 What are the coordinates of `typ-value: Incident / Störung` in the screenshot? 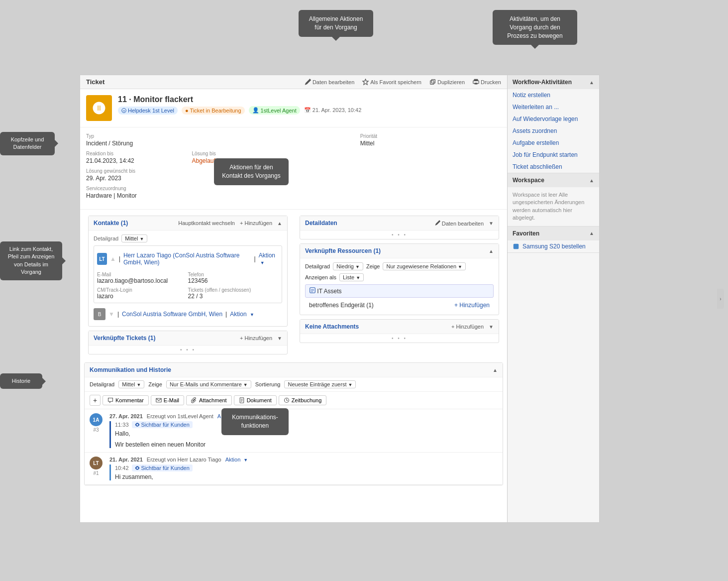 It's located at (219, 143).